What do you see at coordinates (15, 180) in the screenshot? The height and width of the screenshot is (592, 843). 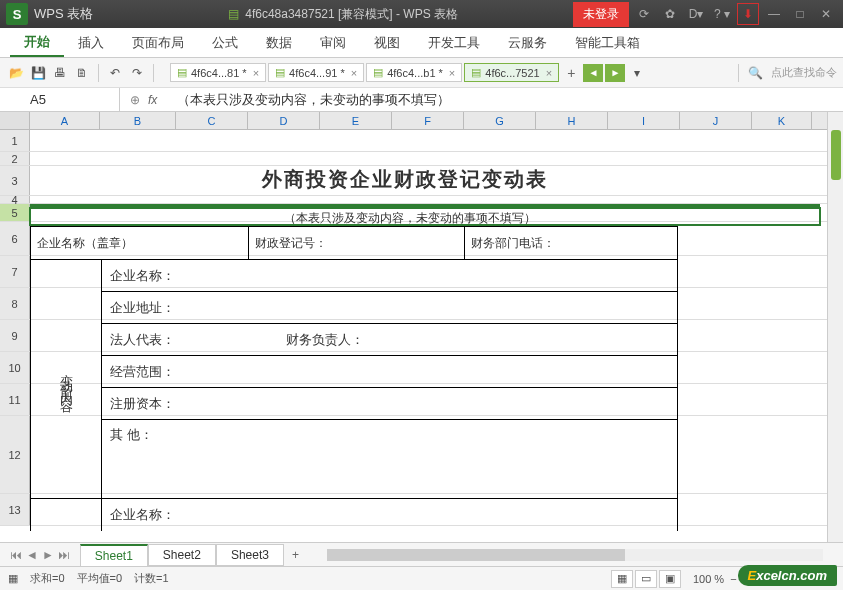 I see `row-header: 3` at bounding box center [15, 180].